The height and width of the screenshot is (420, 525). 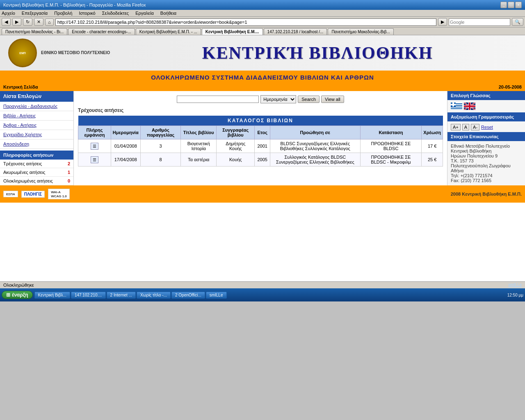 What do you see at coordinates (6, 22) in the screenshot?
I see `back-btn: ◀` at bounding box center [6, 22].